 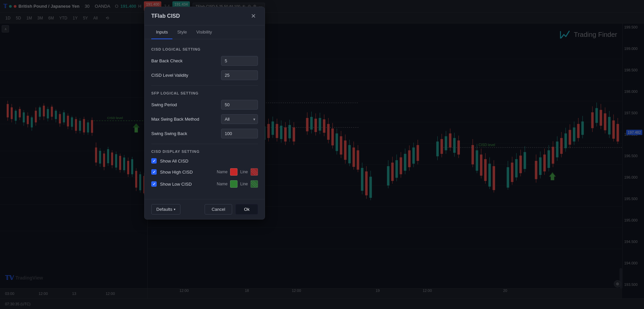 I want to click on cisd-level-validity-label: CISD Level Validity, so click(x=170, y=75).